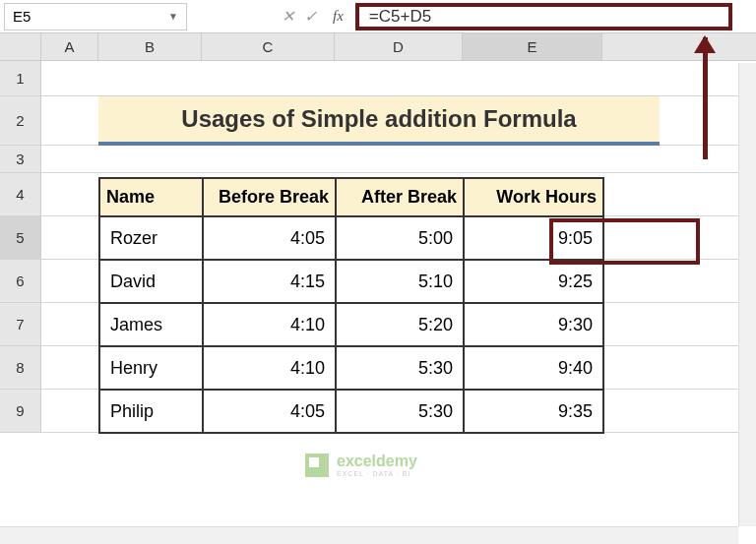 This screenshot has width=756, height=544. Describe the element at coordinates (270, 197) in the screenshot. I see `th-before: Before Break` at that location.